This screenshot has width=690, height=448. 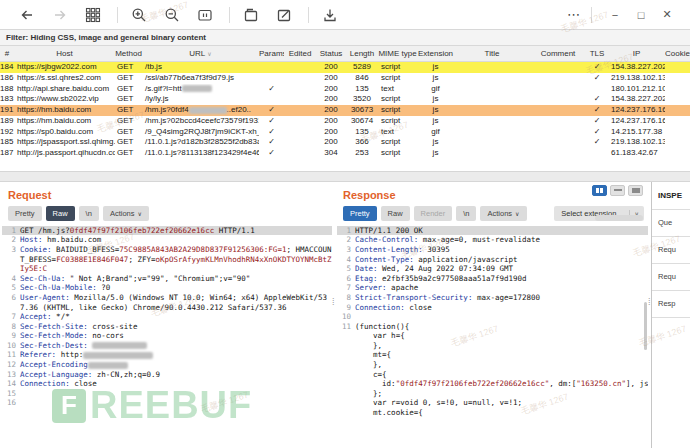 What do you see at coordinates (331, 54) in the screenshot?
I see `col-header-status: Status` at bounding box center [331, 54].